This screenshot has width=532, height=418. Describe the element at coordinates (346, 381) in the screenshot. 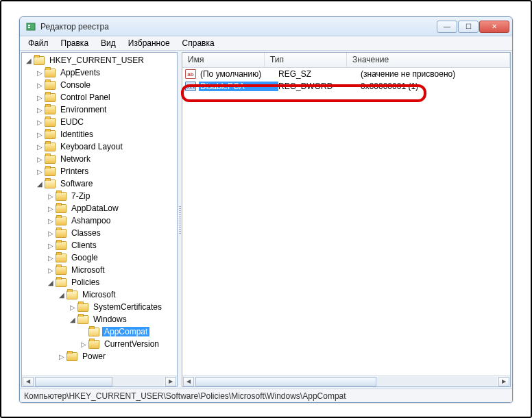

I see `list-hscroll: ◀ ▶` at that location.